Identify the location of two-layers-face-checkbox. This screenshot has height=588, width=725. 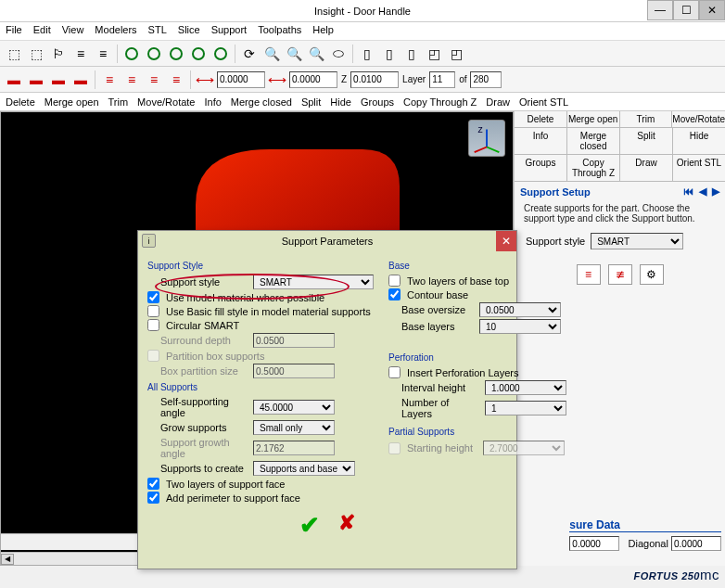
(154, 484).